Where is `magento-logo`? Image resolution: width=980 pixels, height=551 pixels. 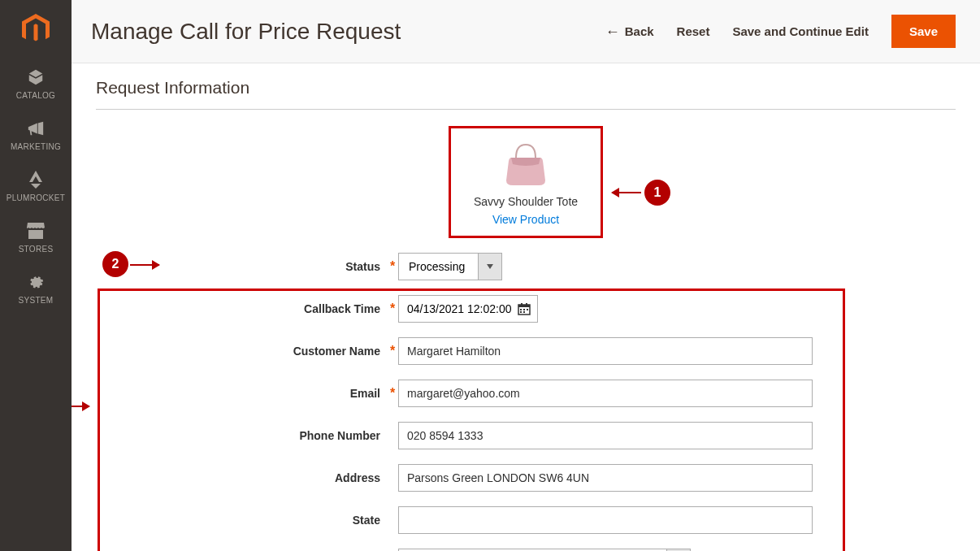
magento-logo is located at coordinates (36, 29).